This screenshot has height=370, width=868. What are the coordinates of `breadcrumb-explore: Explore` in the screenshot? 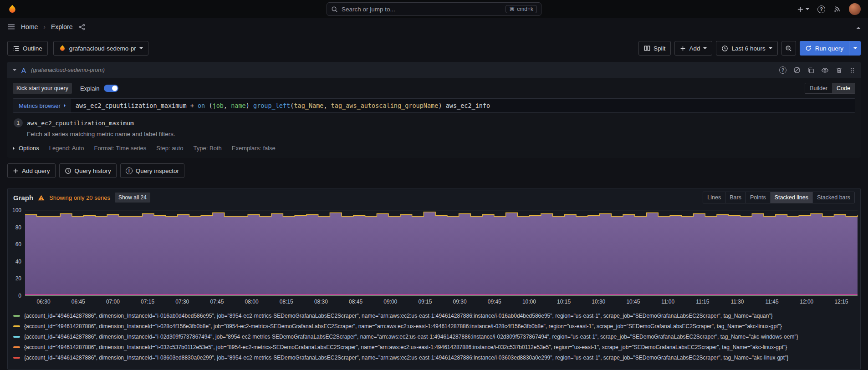 It's located at (62, 27).